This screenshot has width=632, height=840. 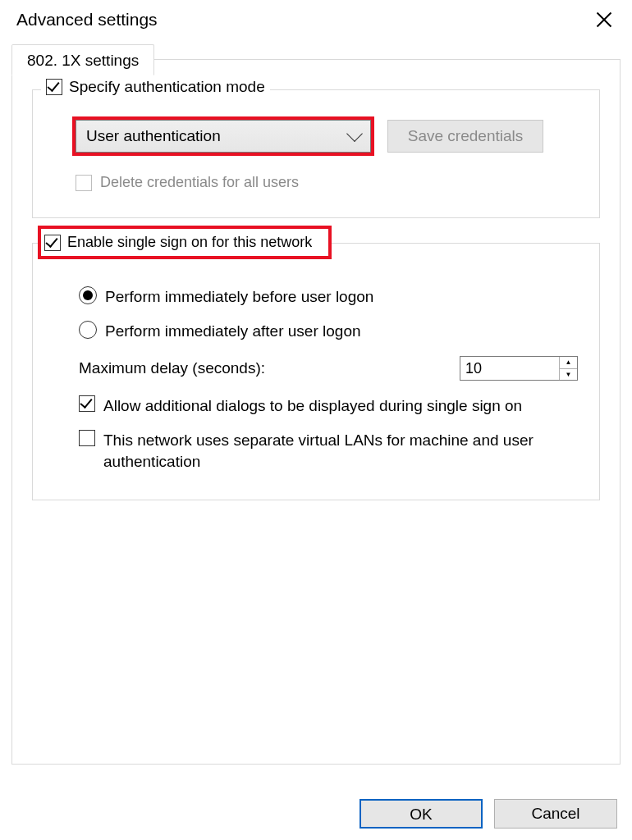 I want to click on checkbox-allow-dialogs, so click(x=87, y=404).